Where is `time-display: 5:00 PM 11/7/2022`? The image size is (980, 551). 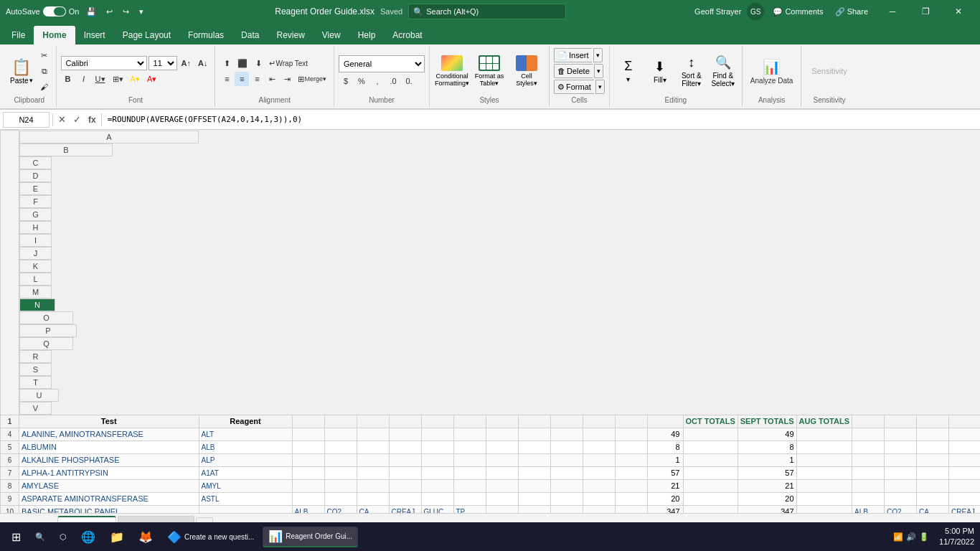 time-display: 5:00 PM 11/7/2022 is located at coordinates (957, 537).